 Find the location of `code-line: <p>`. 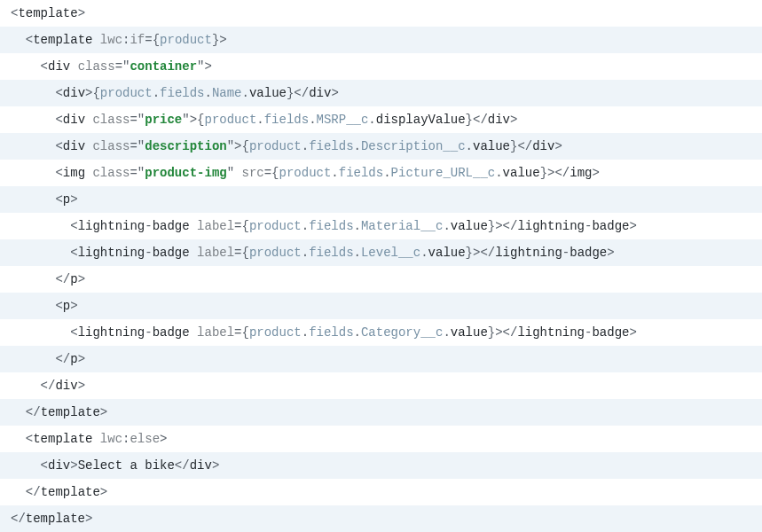

code-line: <p> is located at coordinates (381, 306).